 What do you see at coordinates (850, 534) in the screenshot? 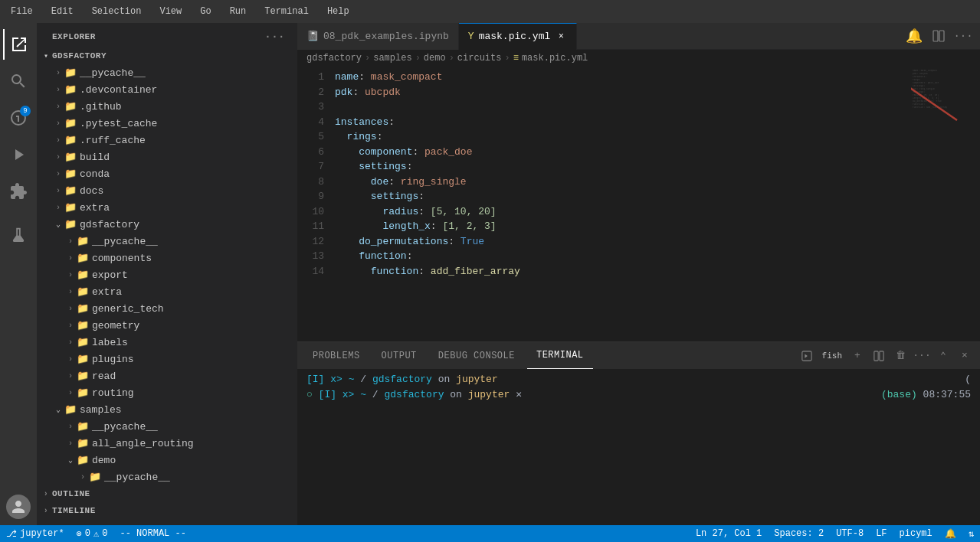
I see `status-encoding: UTF-8` at bounding box center [850, 534].